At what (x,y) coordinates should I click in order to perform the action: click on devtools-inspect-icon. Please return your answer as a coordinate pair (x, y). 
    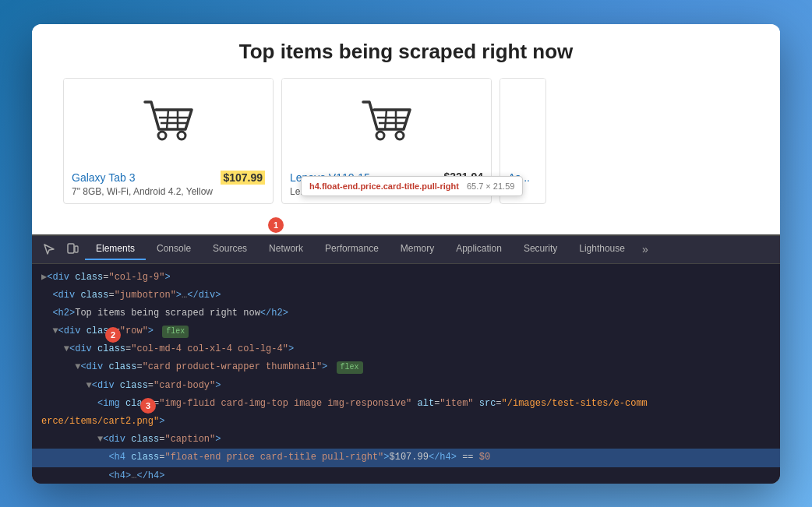
    Looking at the image, I should click on (49, 249).